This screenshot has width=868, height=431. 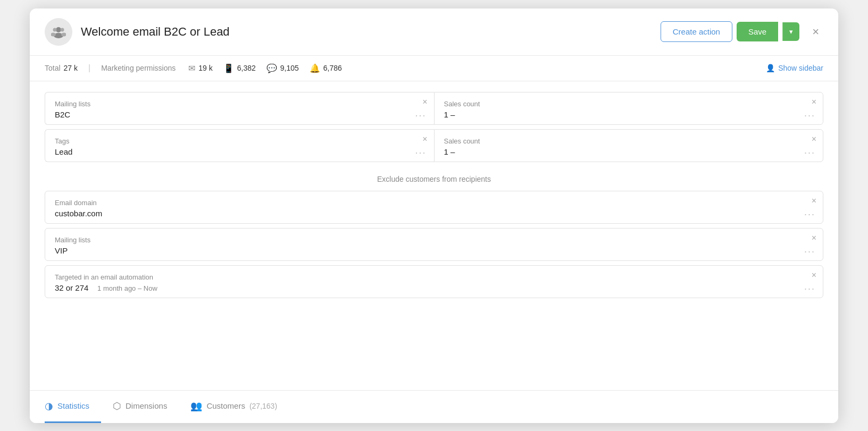 What do you see at coordinates (434, 179) in the screenshot?
I see `exclude-section: Exclude customers from recipients` at bounding box center [434, 179].